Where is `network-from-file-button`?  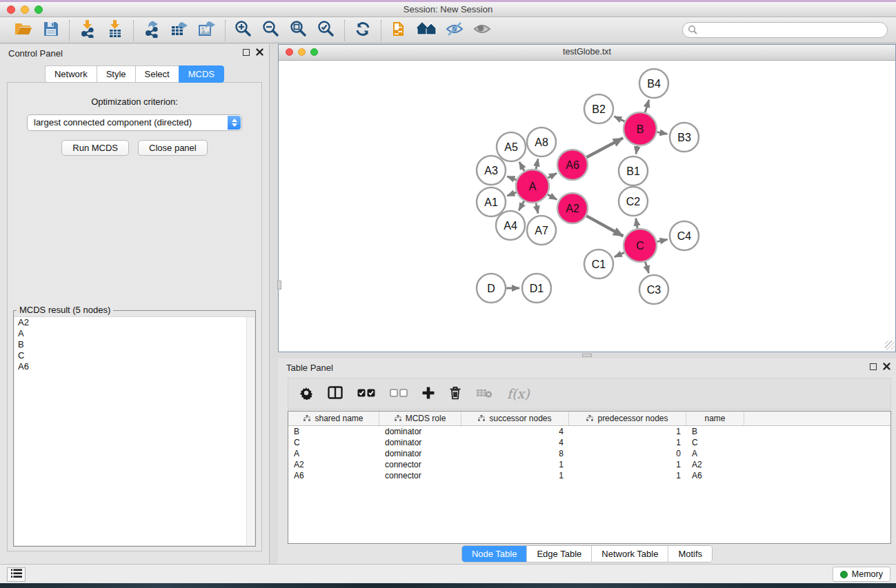
network-from-file-button is located at coordinates (399, 30).